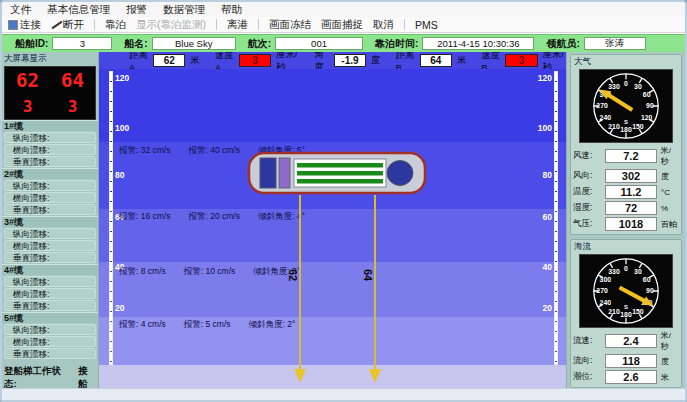  What do you see at coordinates (24, 25) in the screenshot?
I see `connect-button: 连接` at bounding box center [24, 25].